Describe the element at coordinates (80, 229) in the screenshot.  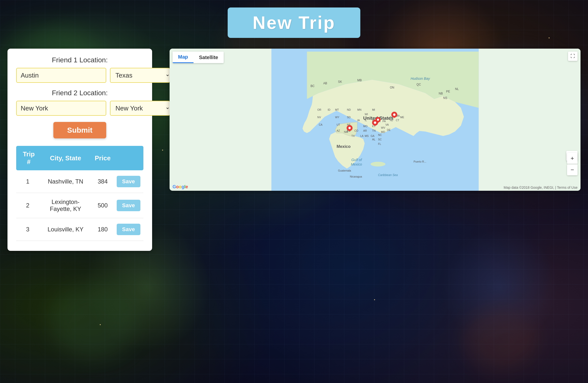
I see `table-row: 3 Louisville, KY 180 Save` at that location.